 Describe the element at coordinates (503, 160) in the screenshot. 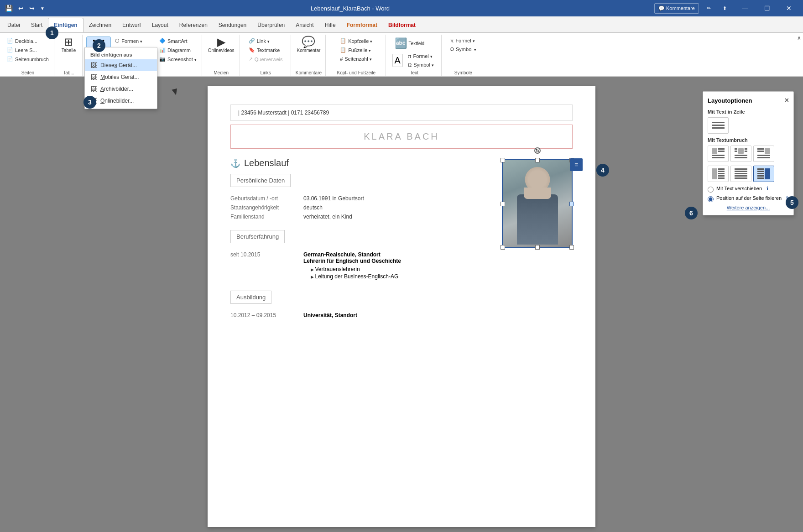

I see `resize-handle-tl` at that location.